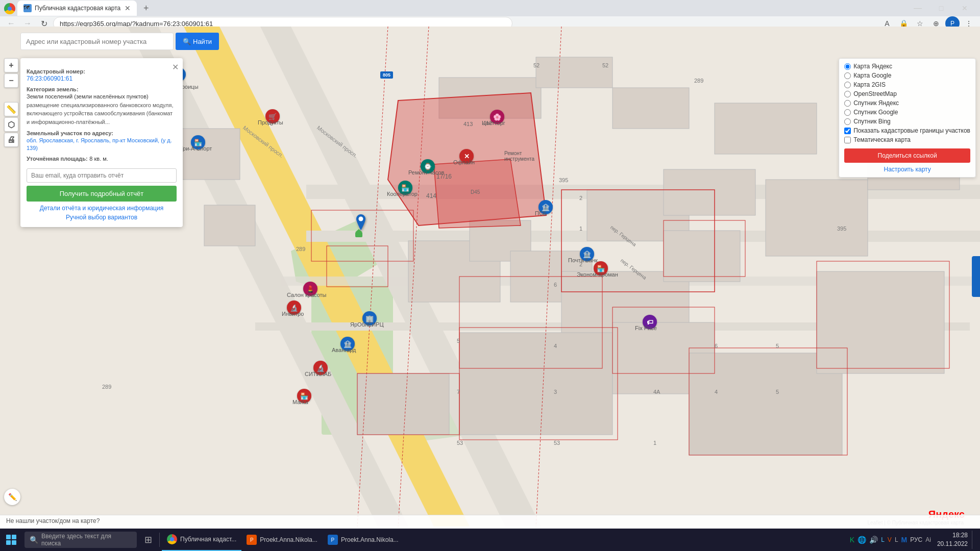 The height and width of the screenshot is (551, 980). I want to click on poi-flowers: 🌸, so click(497, 117).